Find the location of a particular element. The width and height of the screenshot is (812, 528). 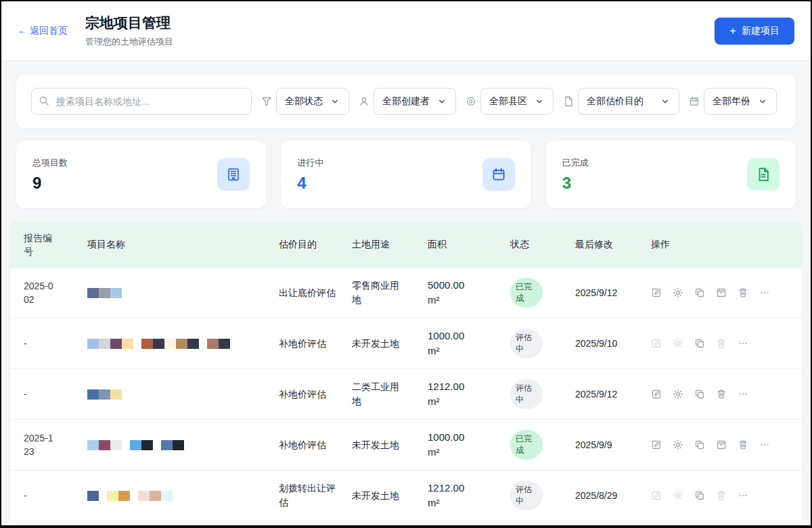

filter-bar: 全部状态 全部创建者 全部县区 全部估价目的 全部年份 is located at coordinates (406, 101).